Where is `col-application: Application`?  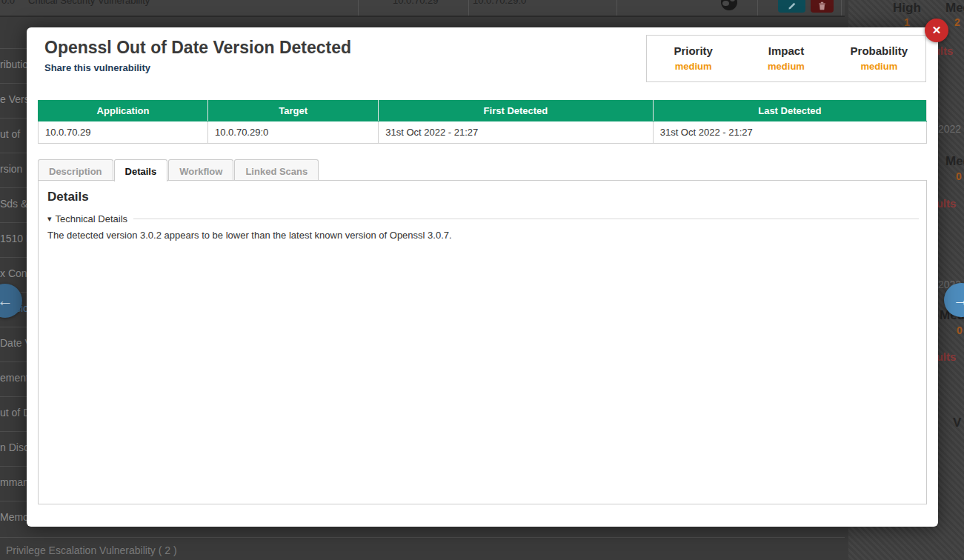
col-application: Application is located at coordinates (123, 111).